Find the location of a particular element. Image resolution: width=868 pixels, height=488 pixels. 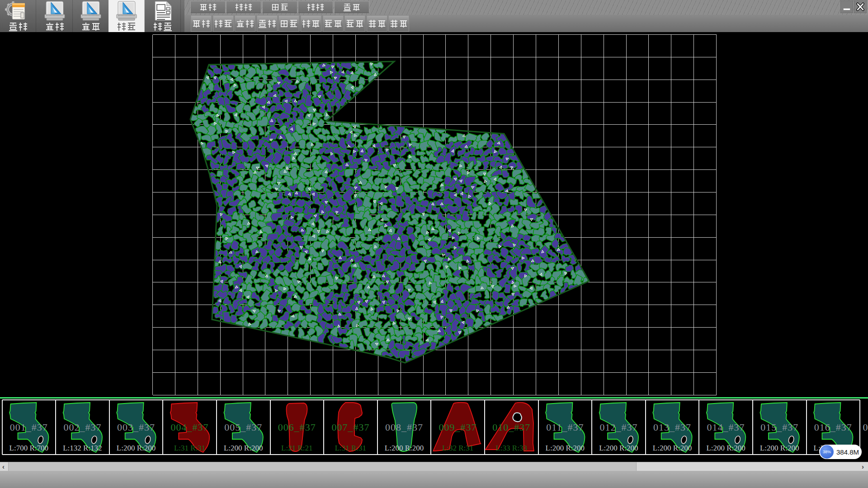

svg-text: 008_#37 is located at coordinates (404, 427).